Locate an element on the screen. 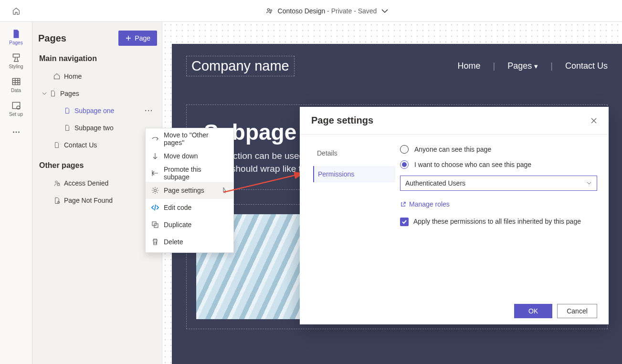 The height and width of the screenshot is (364, 622). checkbox-checked-icon is located at coordinates (404, 222).